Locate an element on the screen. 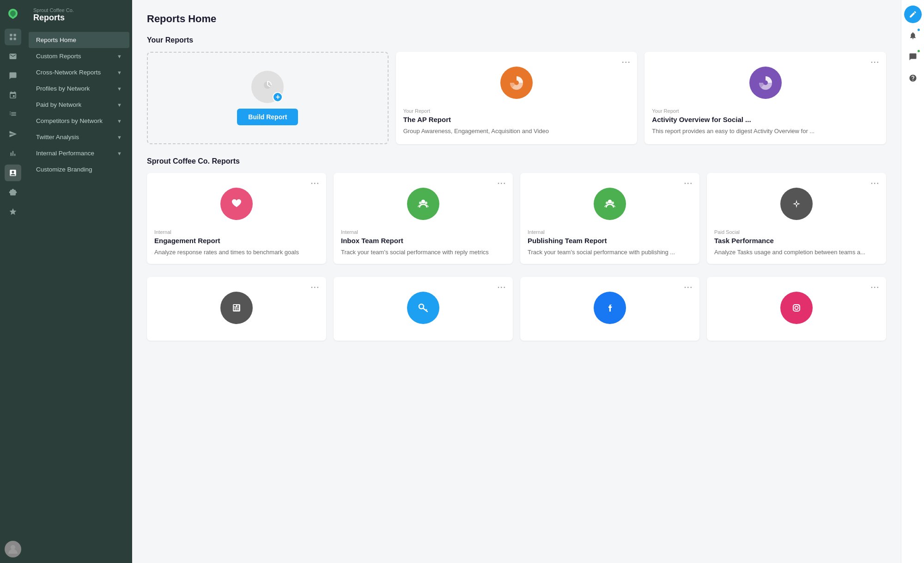  build-report-card: + Build Report is located at coordinates (268, 98).